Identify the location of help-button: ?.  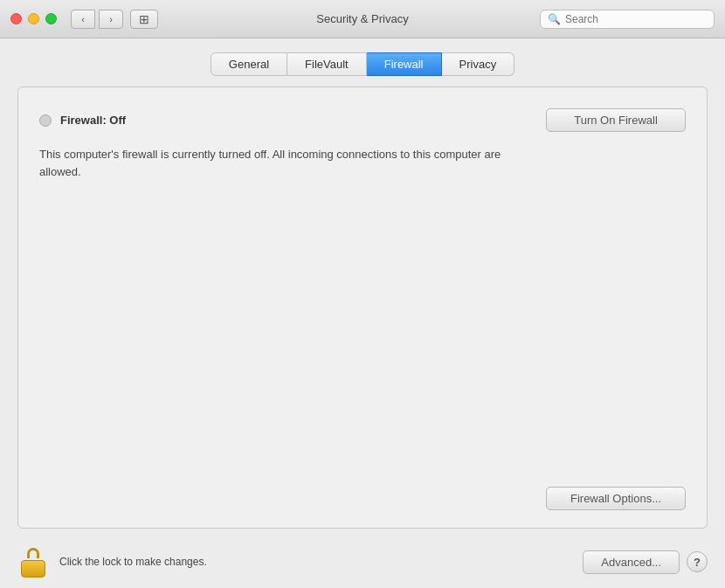
(697, 562).